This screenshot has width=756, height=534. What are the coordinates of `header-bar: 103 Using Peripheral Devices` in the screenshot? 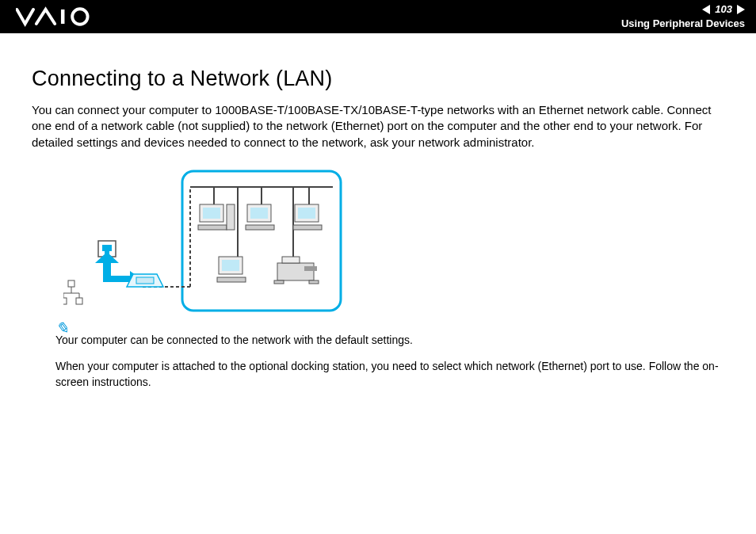 It's located at (378, 17).